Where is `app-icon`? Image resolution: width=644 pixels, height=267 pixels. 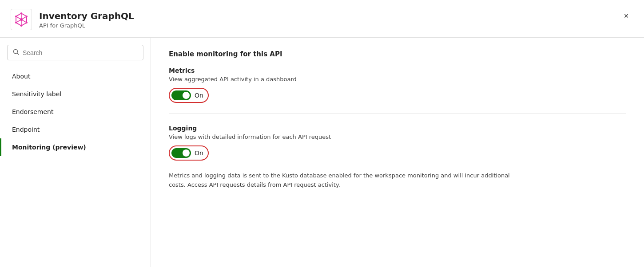
app-icon is located at coordinates (21, 20).